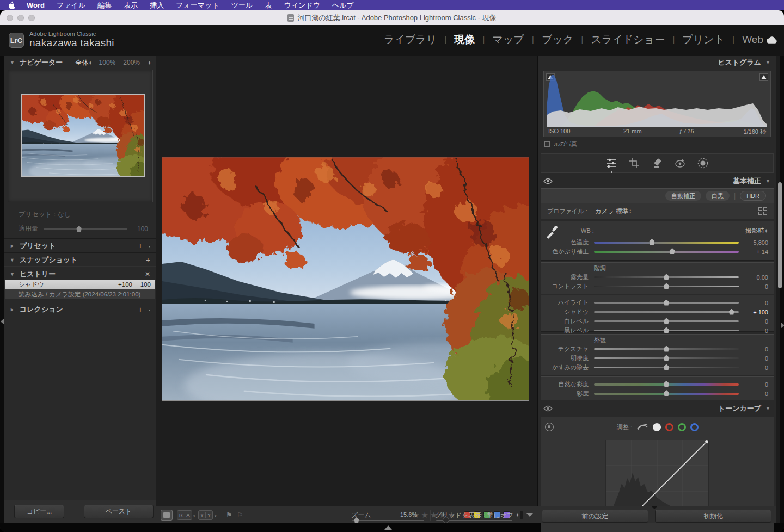  What do you see at coordinates (148, 274) in the screenshot?
I see `clear-history-button: ✕` at bounding box center [148, 274].